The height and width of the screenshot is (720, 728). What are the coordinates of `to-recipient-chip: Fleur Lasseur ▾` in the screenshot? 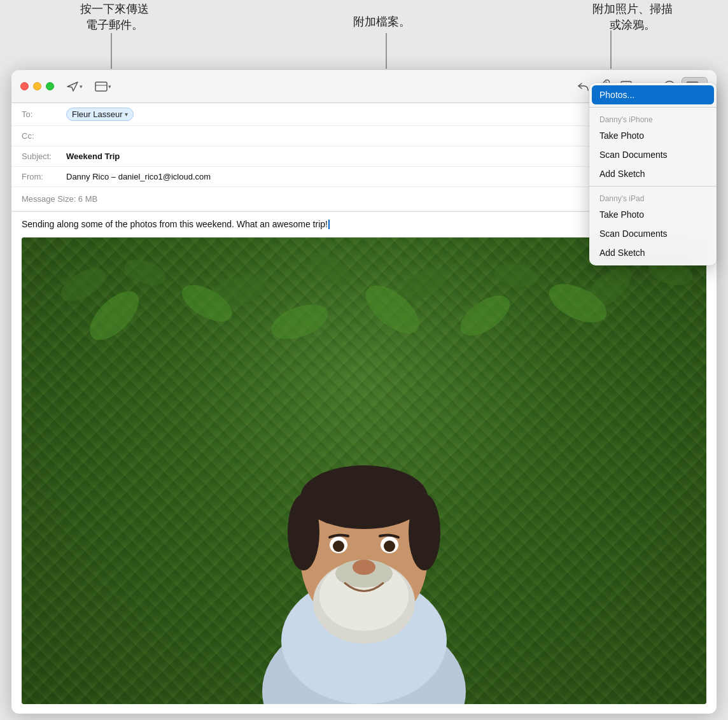 It's located at (100, 115).